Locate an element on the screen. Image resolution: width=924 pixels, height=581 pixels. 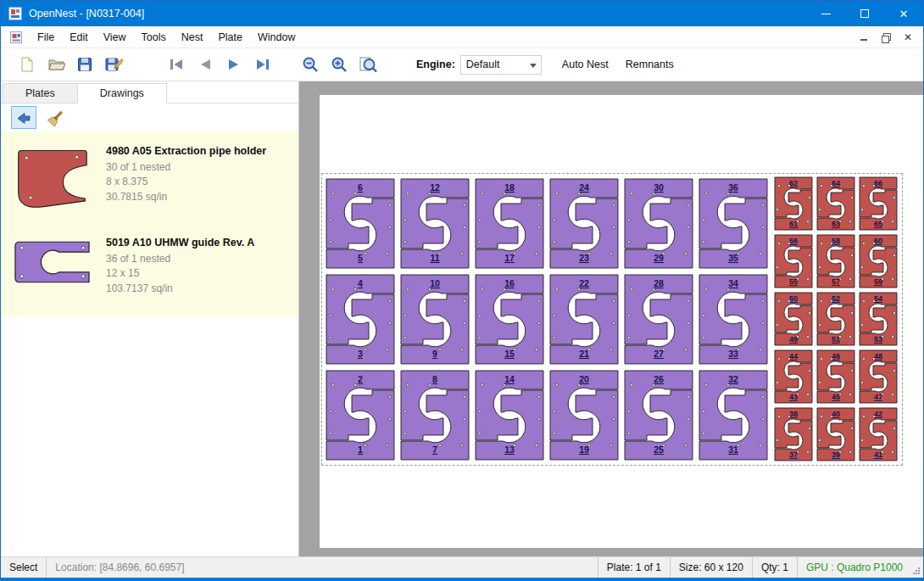
nest-cell: 1817 is located at coordinates (509, 224).